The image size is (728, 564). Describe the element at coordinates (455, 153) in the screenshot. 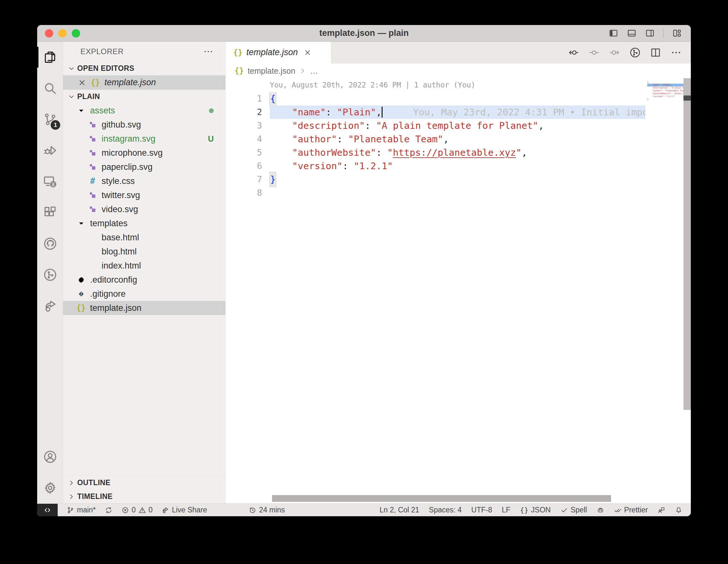

I see `code-token: https://planetable.xyz` at that location.